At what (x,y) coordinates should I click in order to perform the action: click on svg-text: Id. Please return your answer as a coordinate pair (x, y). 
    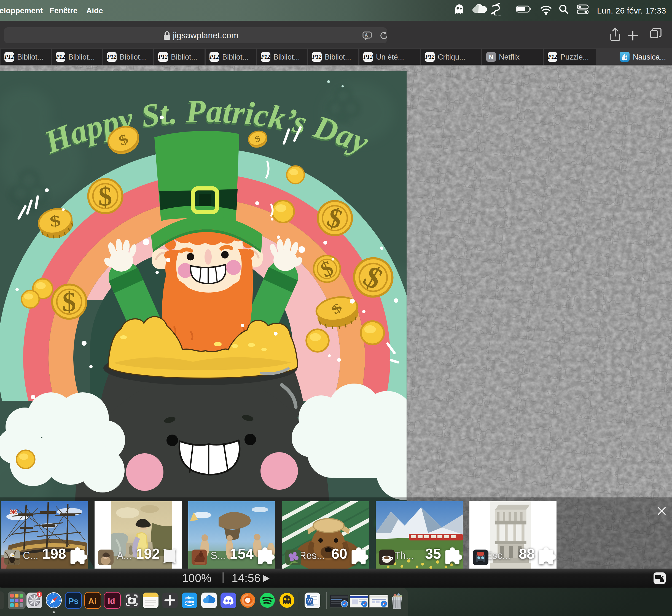
    Looking at the image, I should click on (111, 601).